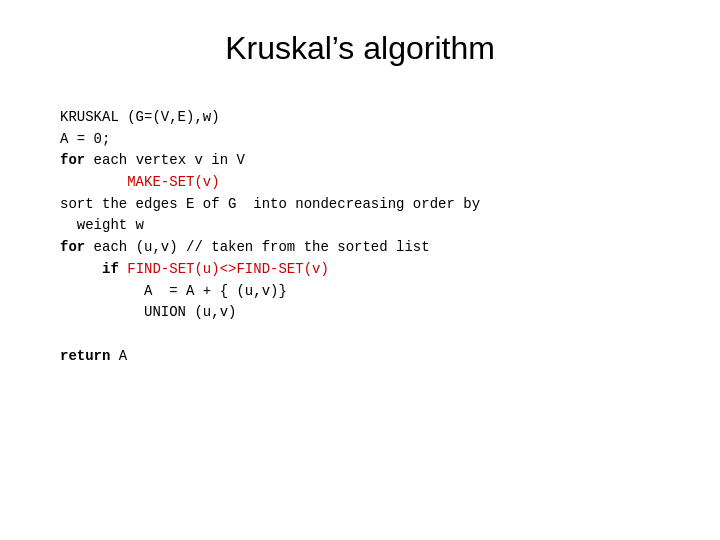  What do you see at coordinates (370, 270) in the screenshot?
I see `code-line-8: if FIND-SET(u)<>FIND-SET(v)` at bounding box center [370, 270].